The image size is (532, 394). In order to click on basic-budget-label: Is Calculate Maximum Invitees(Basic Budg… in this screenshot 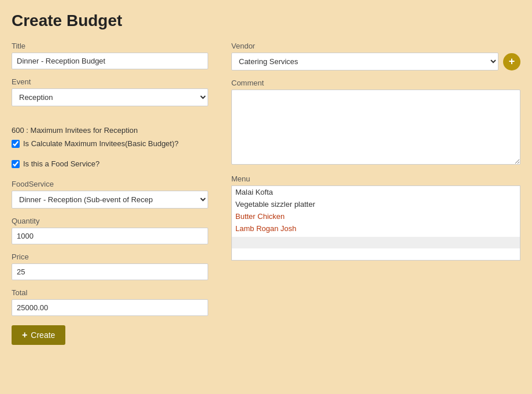, I will do `click(101, 143)`.